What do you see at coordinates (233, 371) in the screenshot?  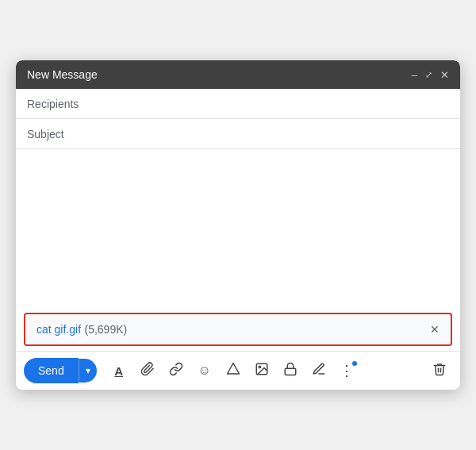 I see `drive-button` at bounding box center [233, 371].